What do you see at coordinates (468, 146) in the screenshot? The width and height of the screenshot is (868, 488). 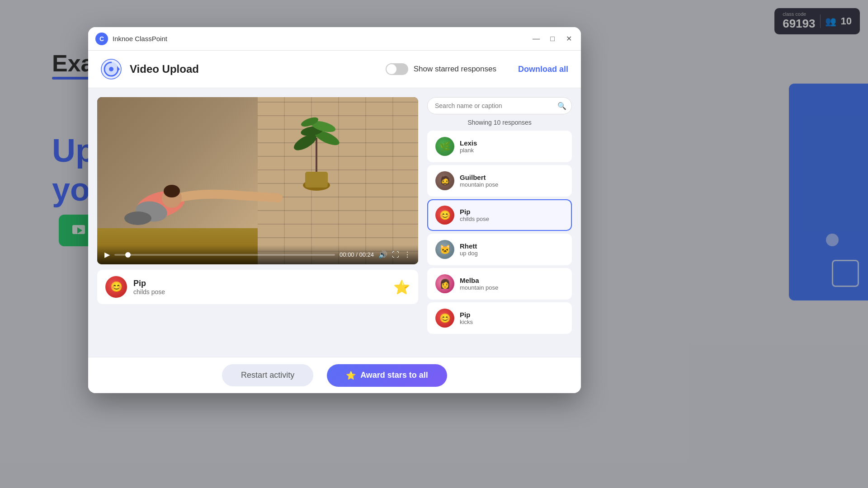 I see `response-info: Lexisplank` at bounding box center [468, 146].